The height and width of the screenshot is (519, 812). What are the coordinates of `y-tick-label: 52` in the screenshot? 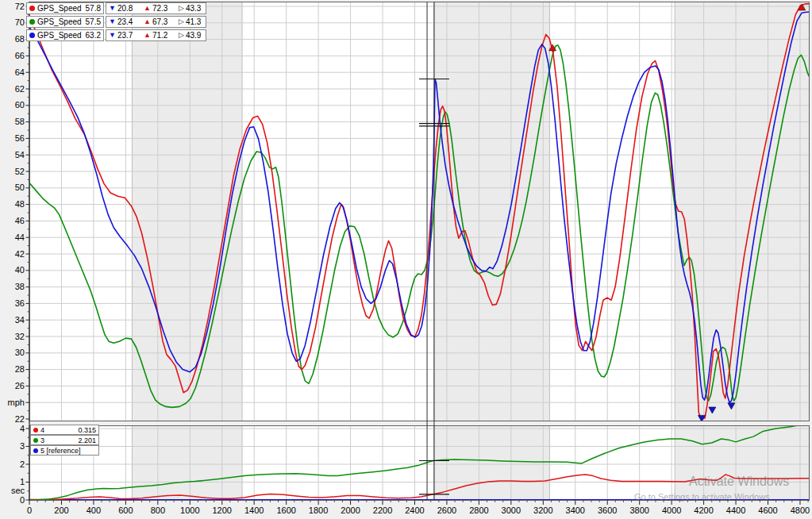 It's located at (20, 171).